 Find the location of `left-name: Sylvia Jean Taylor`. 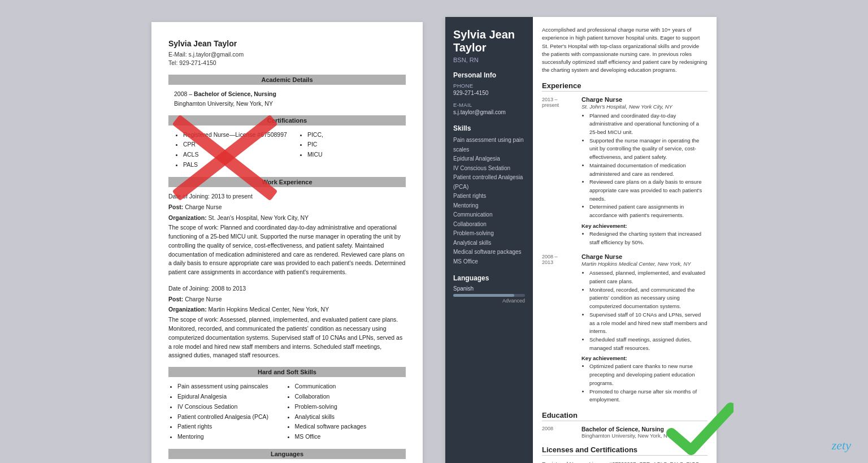

left-name: Sylvia Jean Taylor is located at coordinates (287, 44).